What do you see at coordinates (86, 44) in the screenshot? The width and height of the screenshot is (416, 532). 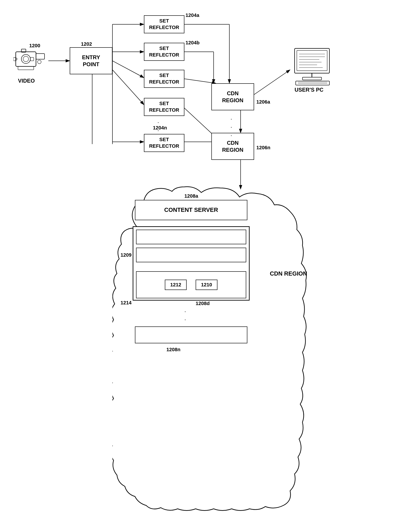 I see `entry-point-id: 1202` at bounding box center [86, 44].